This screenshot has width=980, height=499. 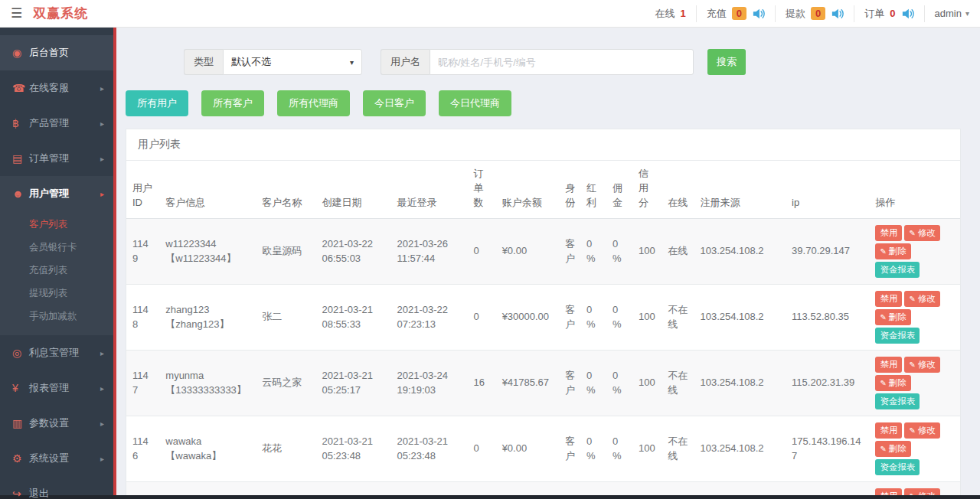 What do you see at coordinates (795, 14) in the screenshot?
I see `topbar-stats: 在线1充值0提款0订单0` at bounding box center [795, 14].